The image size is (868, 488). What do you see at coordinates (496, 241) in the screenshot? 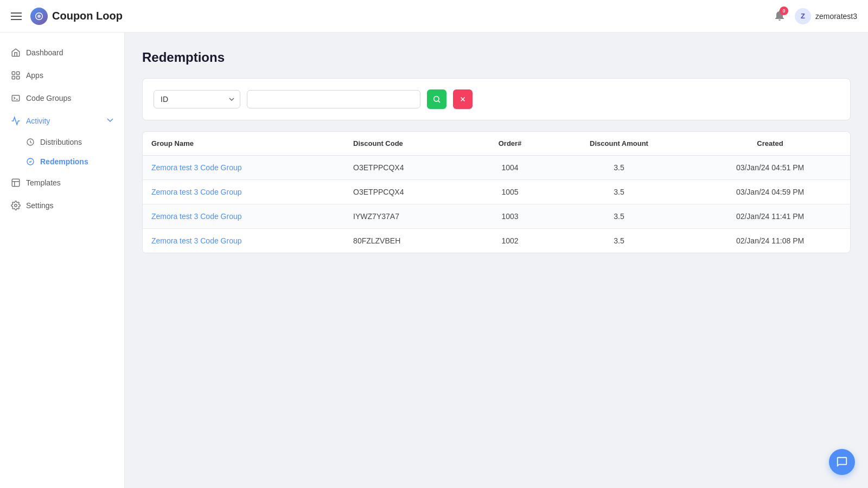
I see `table-row: Zemora test 3 Code Group80FZLZVBEH10023.…` at bounding box center [496, 241].